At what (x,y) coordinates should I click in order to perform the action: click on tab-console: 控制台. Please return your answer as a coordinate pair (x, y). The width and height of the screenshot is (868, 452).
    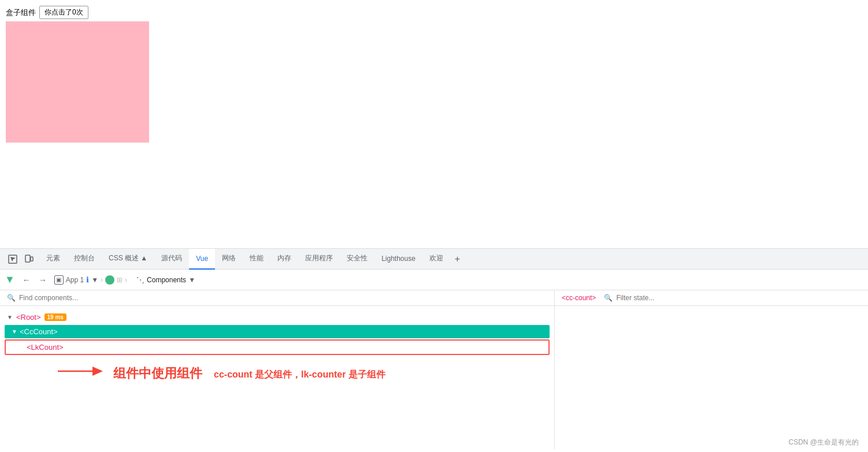
    Looking at the image, I should click on (84, 259).